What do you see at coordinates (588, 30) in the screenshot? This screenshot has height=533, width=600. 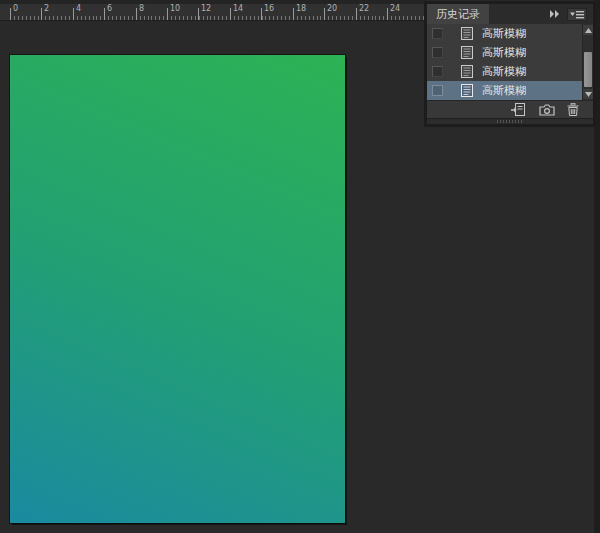 I see `scroll-up-arrow-icon` at bounding box center [588, 30].